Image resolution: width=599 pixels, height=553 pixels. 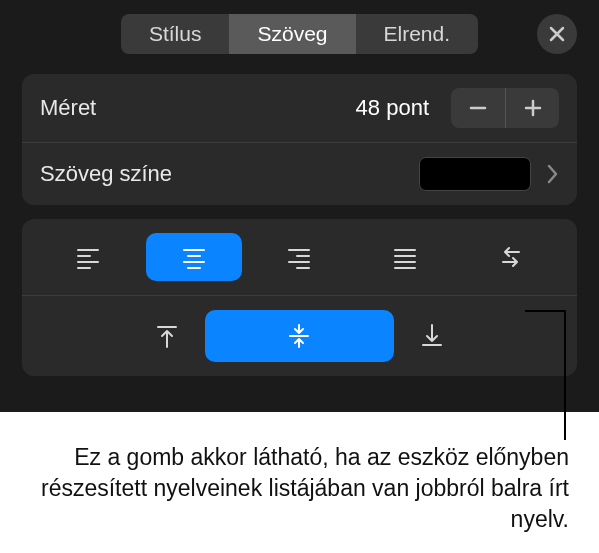 What do you see at coordinates (300, 174) in the screenshot?
I see `text-color-row: Szöveg színe` at bounding box center [300, 174].